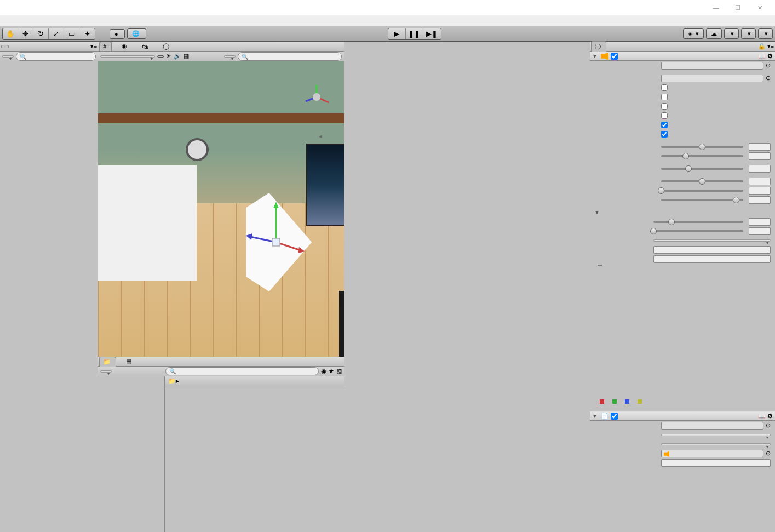  What do you see at coordinates (760, 181) in the screenshot?
I see `stereo-field` at bounding box center [760, 181].